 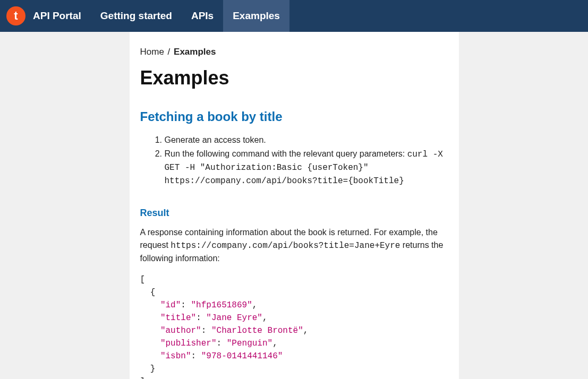 I want to click on nav-apis: APIs, so click(x=202, y=16).